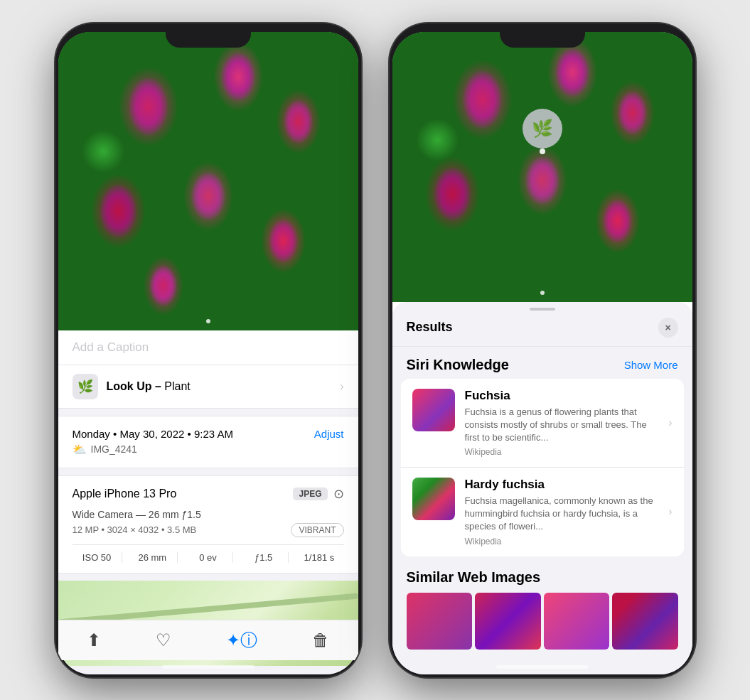 This screenshot has height=700, width=750. Describe the element at coordinates (85, 387) in the screenshot. I see `lookup-icon: 🌿` at that location.